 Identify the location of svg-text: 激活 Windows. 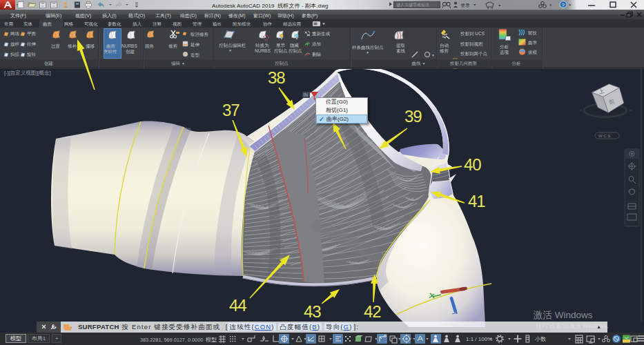
(563, 315).